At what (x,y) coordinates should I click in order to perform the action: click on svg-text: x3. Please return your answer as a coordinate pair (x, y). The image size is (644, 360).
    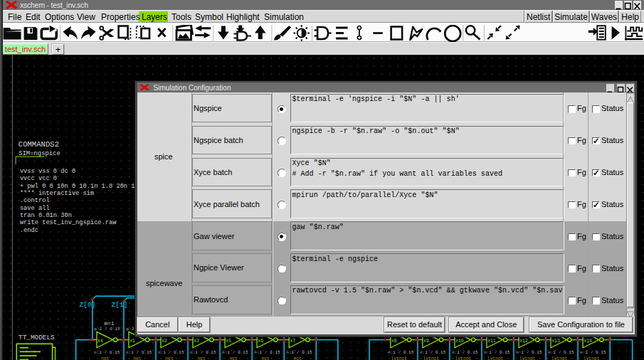
    Looking at the image, I should click on (196, 342).